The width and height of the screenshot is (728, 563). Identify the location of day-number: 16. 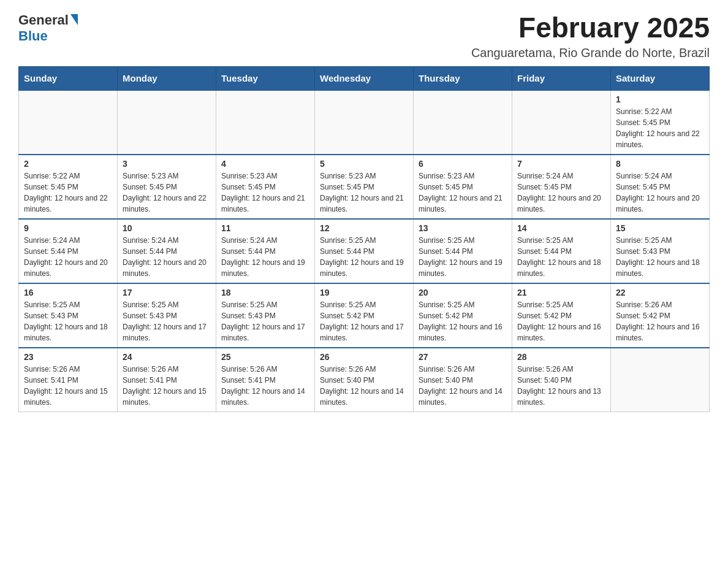
(68, 293).